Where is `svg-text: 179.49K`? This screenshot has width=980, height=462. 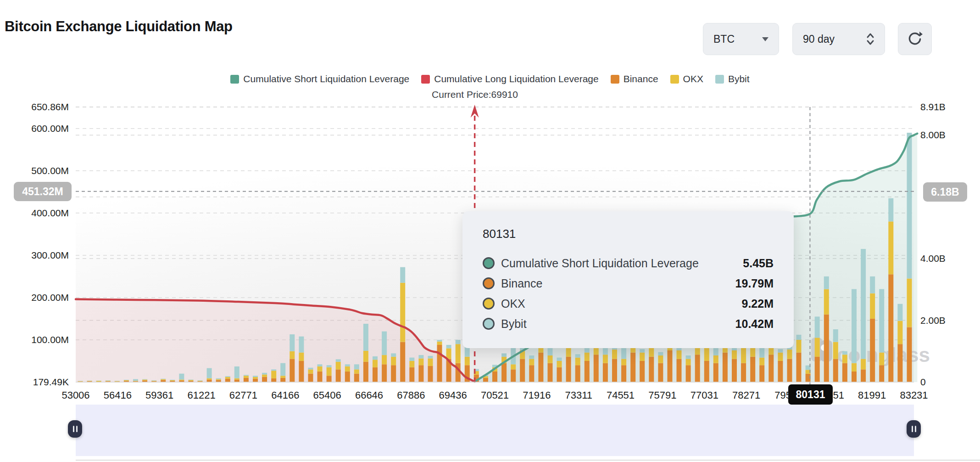
svg-text: 179.49K is located at coordinates (51, 382).